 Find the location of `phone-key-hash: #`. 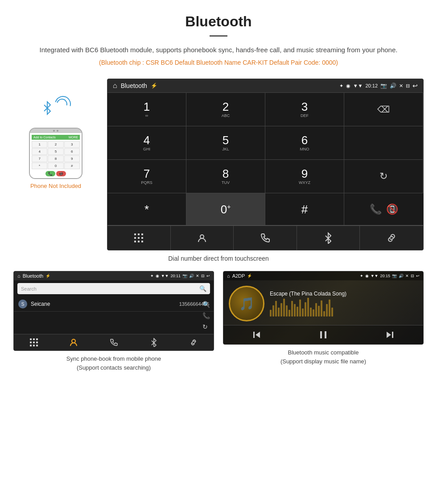

phone-key-hash: # is located at coordinates (72, 166).